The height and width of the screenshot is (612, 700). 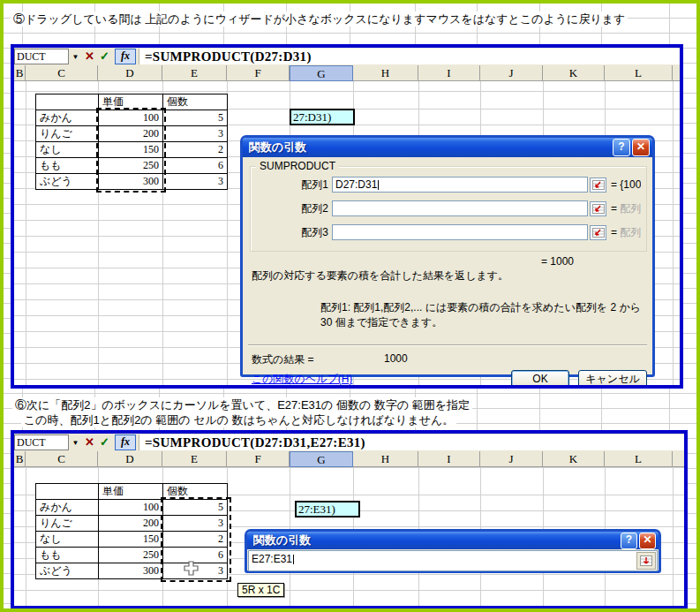 I want to click on formula-input: =SUMPRODUCT(D27:D31,E27:E31), so click(x=411, y=442).